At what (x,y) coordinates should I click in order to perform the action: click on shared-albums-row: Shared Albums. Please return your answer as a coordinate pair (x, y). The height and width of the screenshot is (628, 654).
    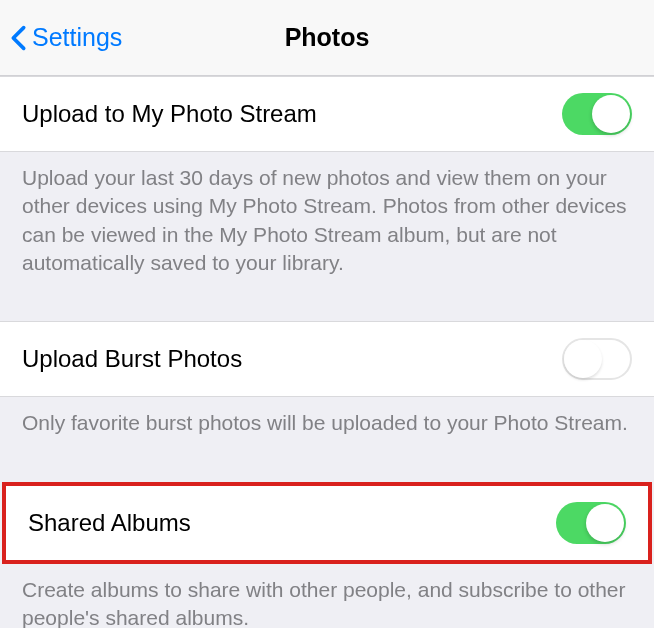
    Looking at the image, I should click on (327, 523).